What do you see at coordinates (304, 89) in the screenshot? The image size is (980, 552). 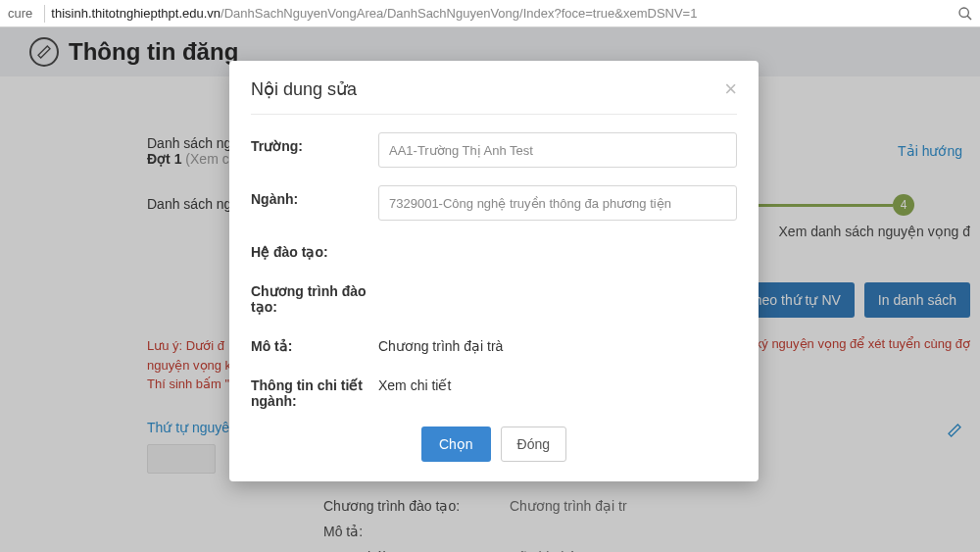 I see `modal-title: Nội dung sửa` at bounding box center [304, 89].